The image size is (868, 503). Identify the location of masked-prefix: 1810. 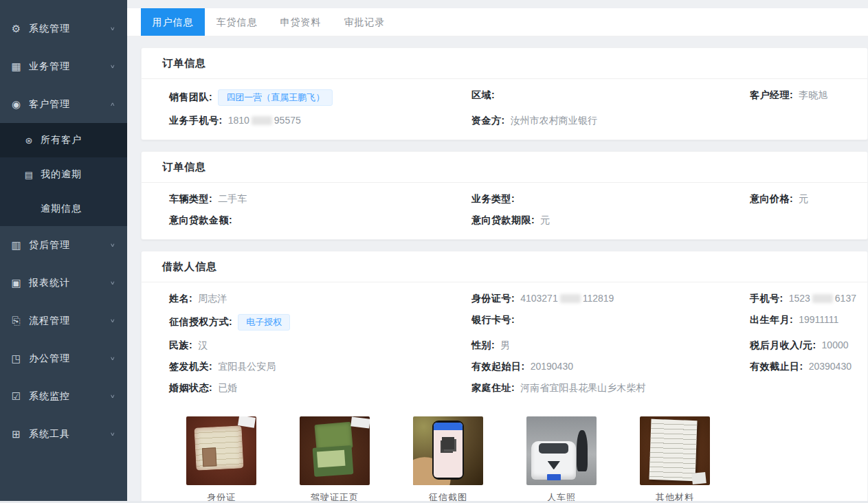
(239, 120).